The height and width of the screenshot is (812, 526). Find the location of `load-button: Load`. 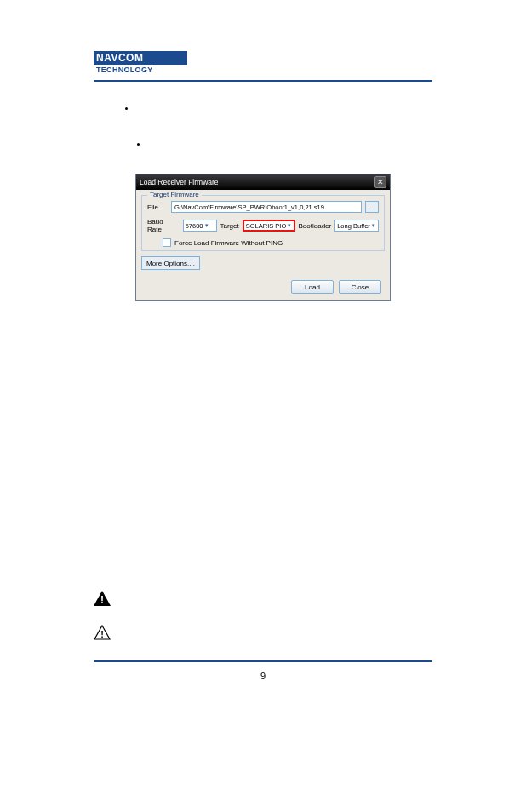

load-button: Load is located at coordinates (312, 287).